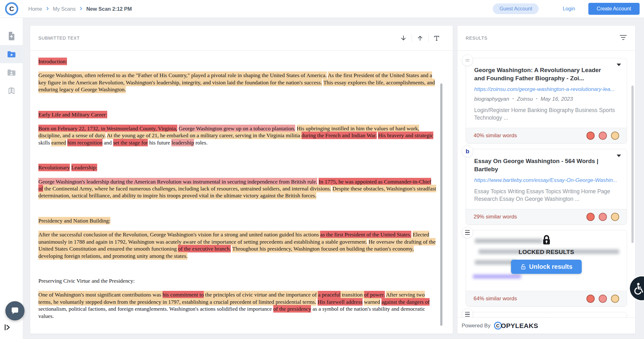  Describe the element at coordinates (237, 135) in the screenshot. I see `section-paragraph: Born on February 22, 1732, in Westmorela…` at that location.